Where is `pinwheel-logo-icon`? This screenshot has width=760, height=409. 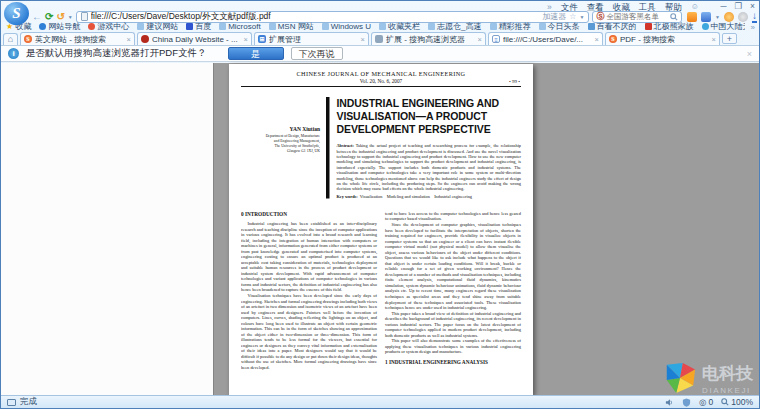
pinwheel-logo-icon is located at coordinates (680, 378).